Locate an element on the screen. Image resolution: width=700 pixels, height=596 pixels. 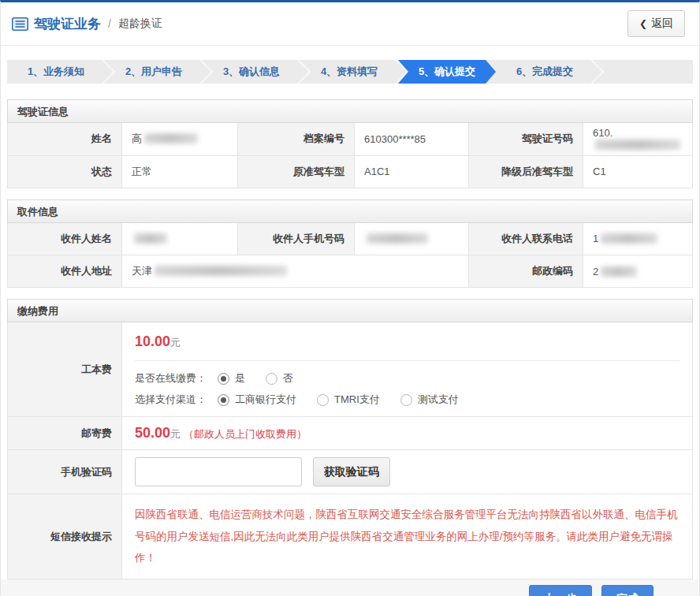
name-value: 高 is located at coordinates (180, 139).